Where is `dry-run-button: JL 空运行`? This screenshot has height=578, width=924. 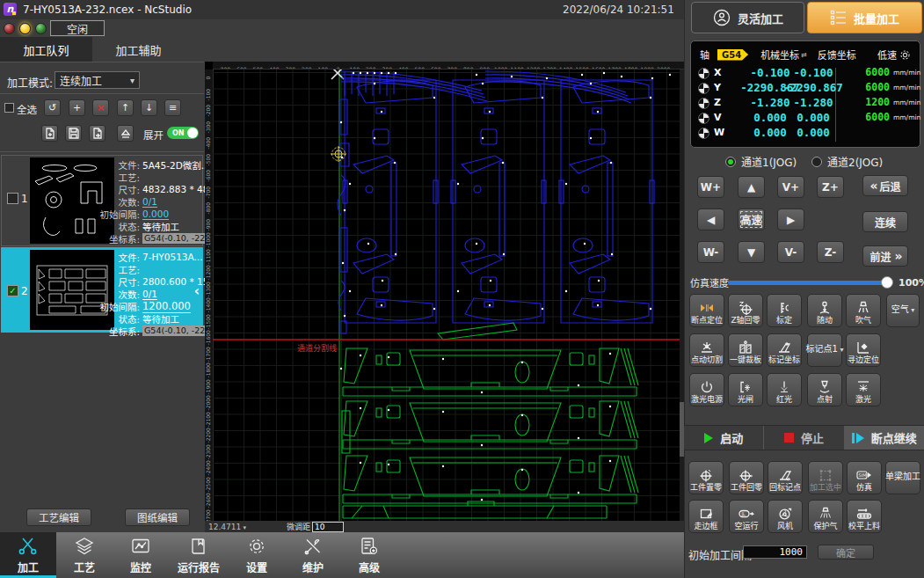
dry-run-button: JL 空运行 is located at coordinates (746, 516).